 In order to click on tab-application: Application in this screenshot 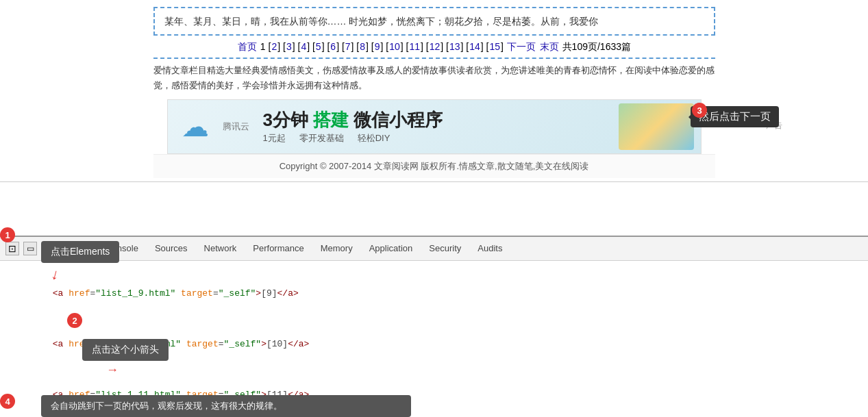, I will do `click(391, 249)`.